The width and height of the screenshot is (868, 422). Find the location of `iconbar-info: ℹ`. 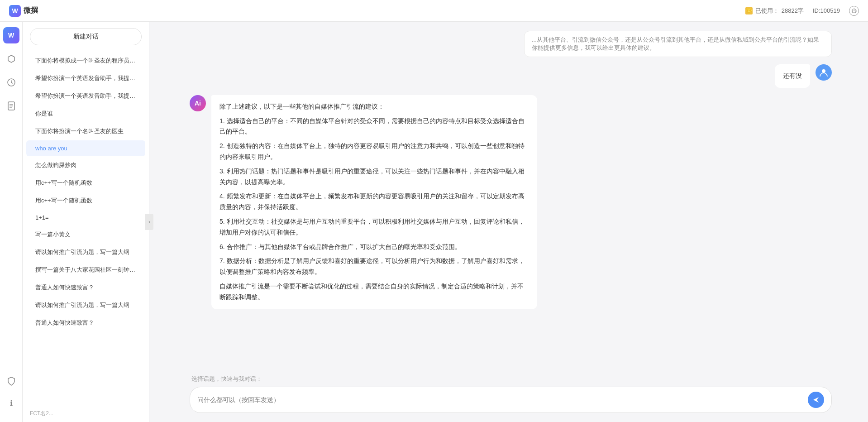

iconbar-info: ℹ is located at coordinates (11, 403).